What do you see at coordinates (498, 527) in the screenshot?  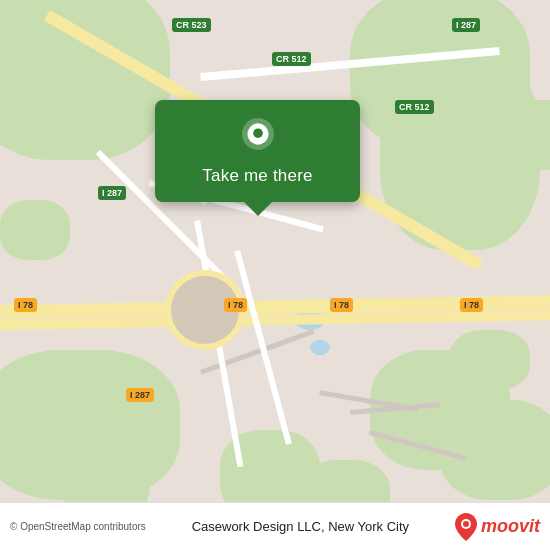 I see `moovit-logo: moovit` at bounding box center [498, 527].